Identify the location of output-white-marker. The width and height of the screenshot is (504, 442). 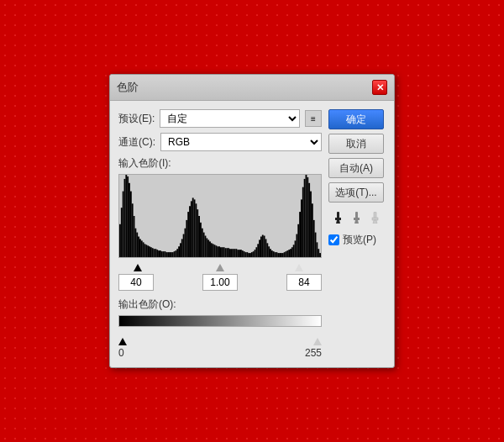
(318, 341).